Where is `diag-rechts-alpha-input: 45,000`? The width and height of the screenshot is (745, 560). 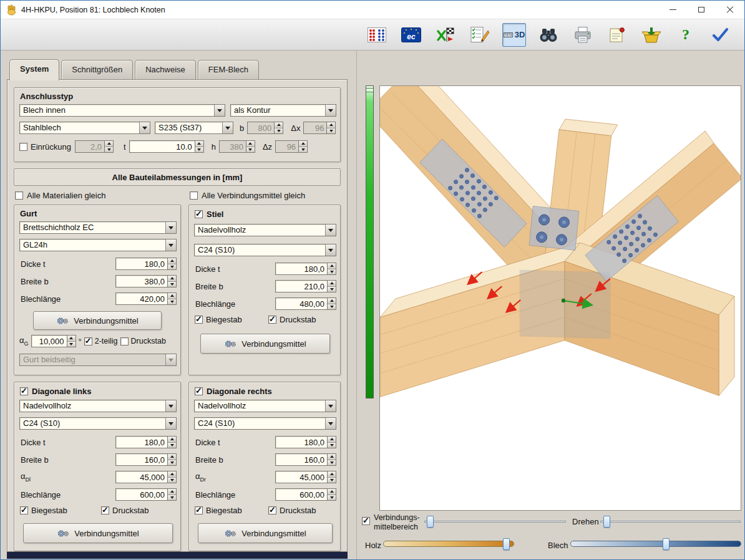 diag-rechts-alpha-input: 45,000 is located at coordinates (306, 477).